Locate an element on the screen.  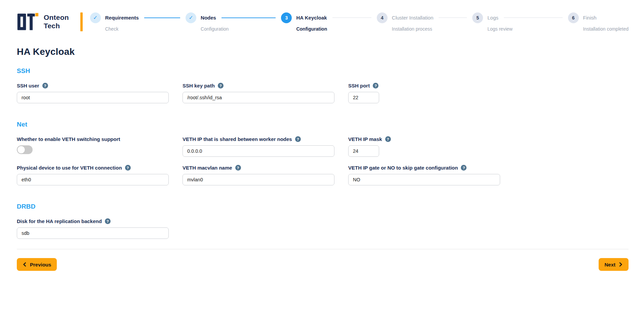
ssh-user-label: SSH user is located at coordinates (28, 85).